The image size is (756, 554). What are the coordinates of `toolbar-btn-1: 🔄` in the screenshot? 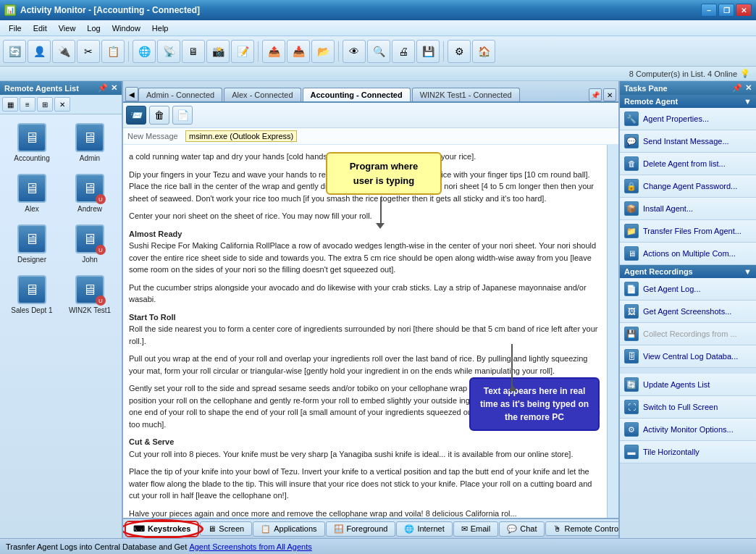 It's located at (14, 51).